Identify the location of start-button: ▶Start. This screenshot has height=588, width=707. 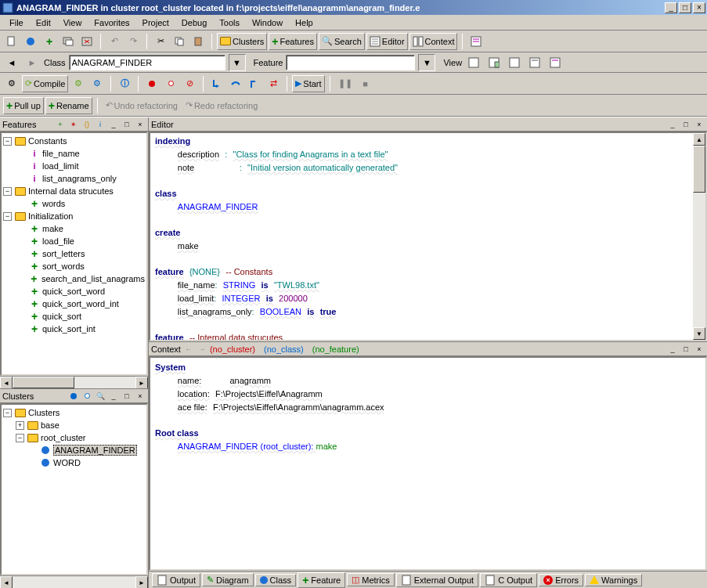
(308, 84).